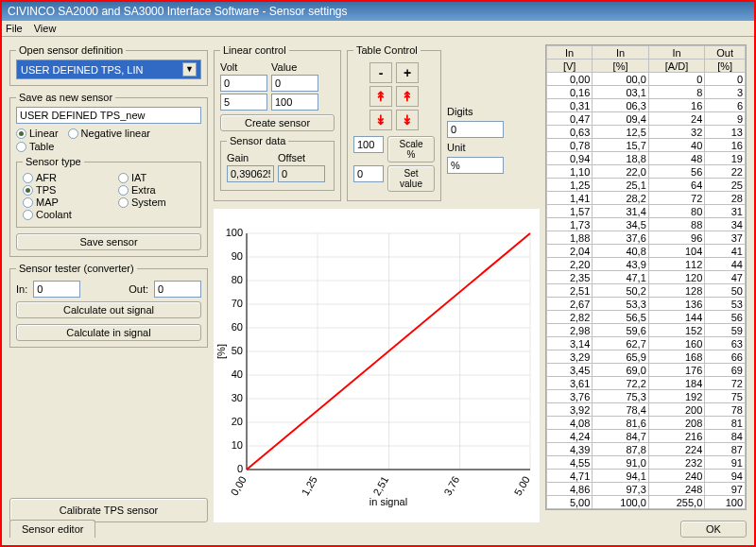 This screenshot has height=547, width=756. I want to click on svg-text: 5,00, so click(522, 486).